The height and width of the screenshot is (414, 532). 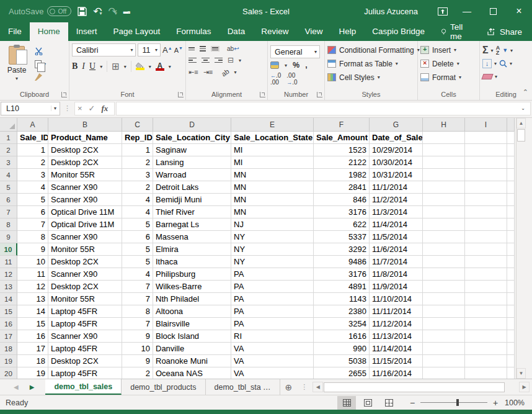 I want to click on cell-C20: 2, so click(x=138, y=373).